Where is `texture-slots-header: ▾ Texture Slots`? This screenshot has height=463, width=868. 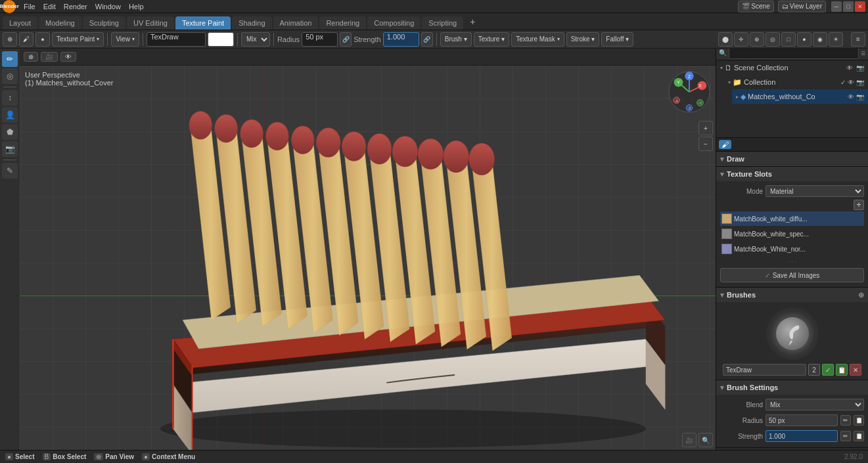
texture-slots-header: ▾ Texture Slots is located at coordinates (792, 174).